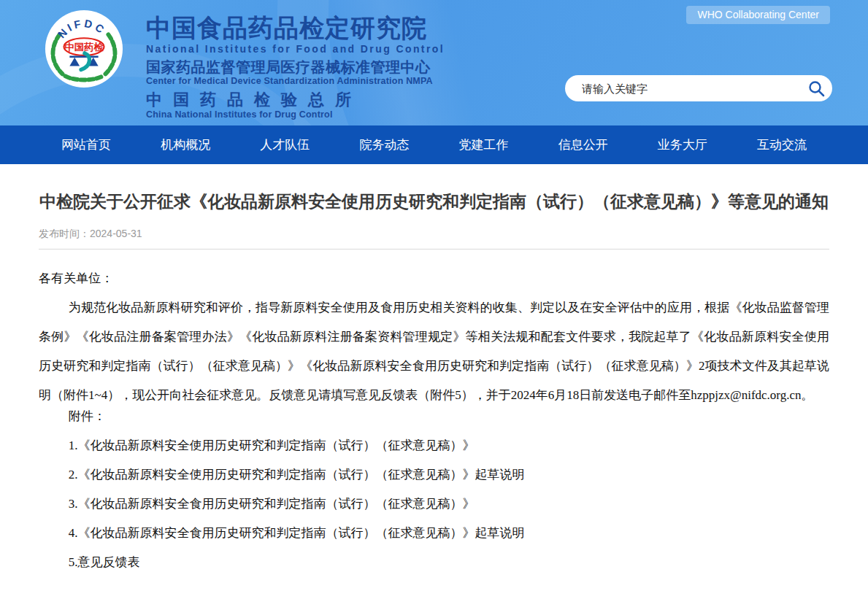 This screenshot has height=607, width=868. What do you see at coordinates (434, 279) in the screenshot?
I see `salutation: 各有关单位：` at bounding box center [434, 279].